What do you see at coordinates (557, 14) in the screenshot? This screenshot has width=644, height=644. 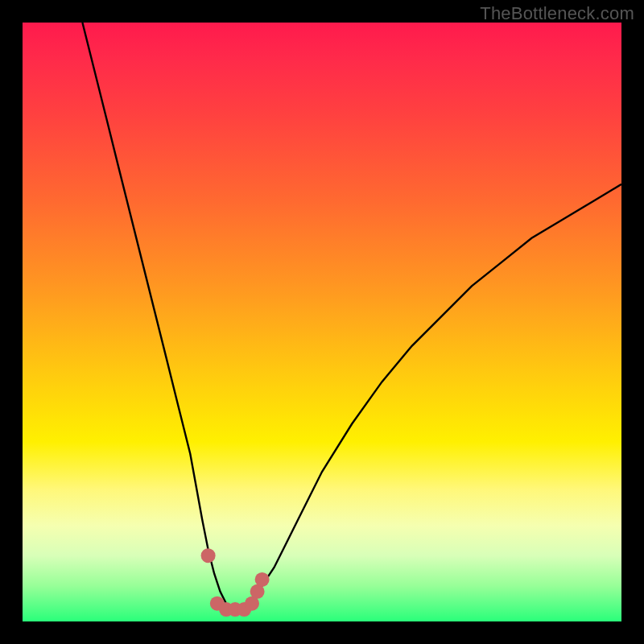 I see `watermark-text: TheBottleneck.com` at bounding box center [557, 14].